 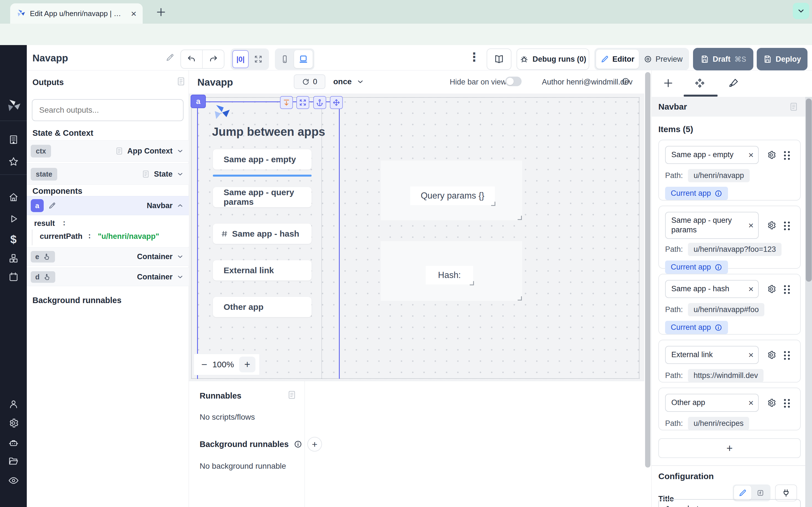 What do you see at coordinates (134, 13) in the screenshot?
I see `tab-close-icon: ×` at bounding box center [134, 13].